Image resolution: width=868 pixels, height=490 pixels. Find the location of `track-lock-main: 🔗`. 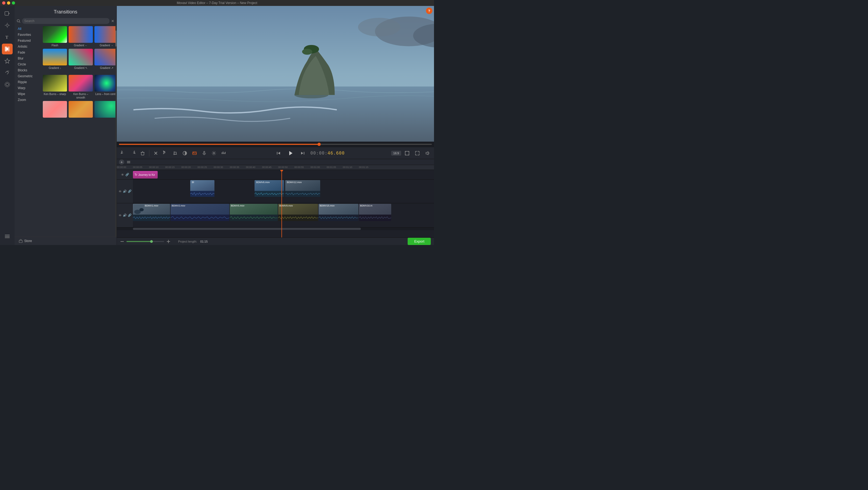

track-lock-main: 🔗 is located at coordinates (129, 215).